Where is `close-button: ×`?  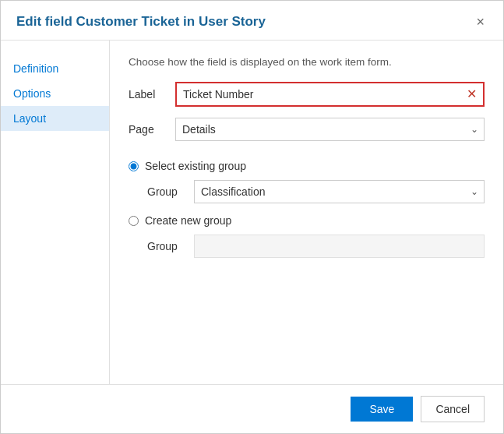
close-button: × is located at coordinates (480, 22).